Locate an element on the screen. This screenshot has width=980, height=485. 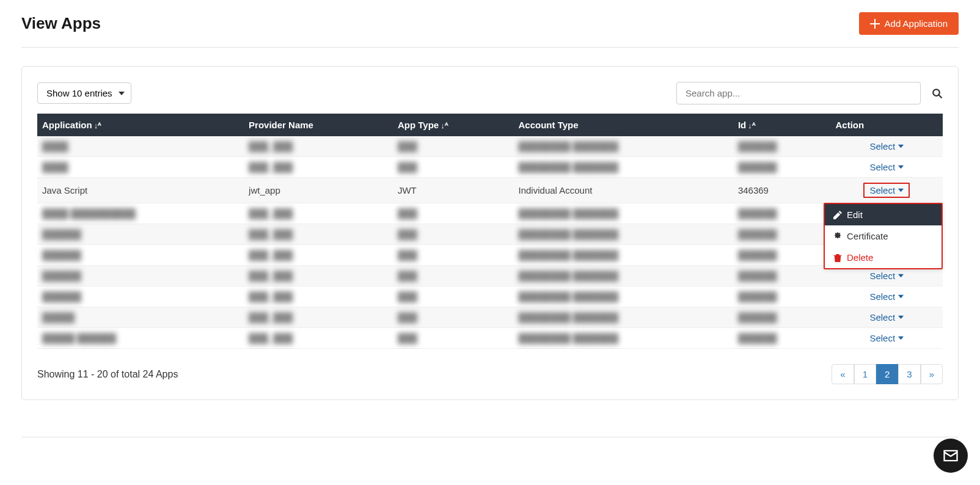
cell-application: █████ ██████ is located at coordinates (141, 338).